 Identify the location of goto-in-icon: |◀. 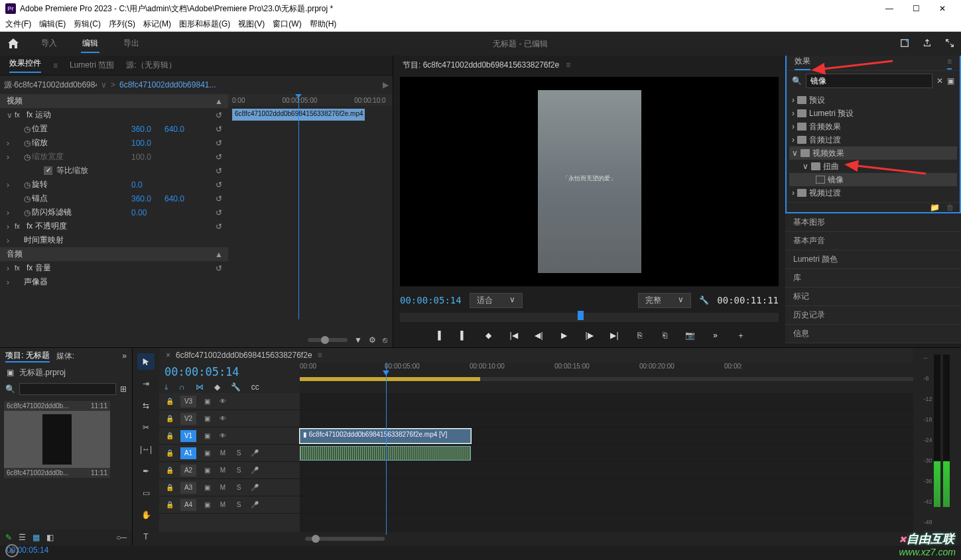
(514, 335).